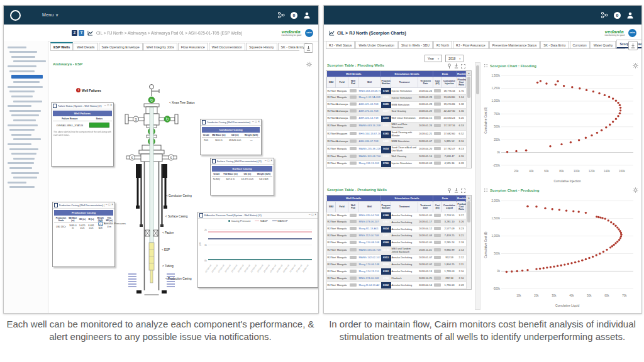  What do you see at coordinates (258, 250) in the screenshot?
I see `annulus-pressure-window: B Annulus Pressure Trend (System - Well …` at bounding box center [258, 250].